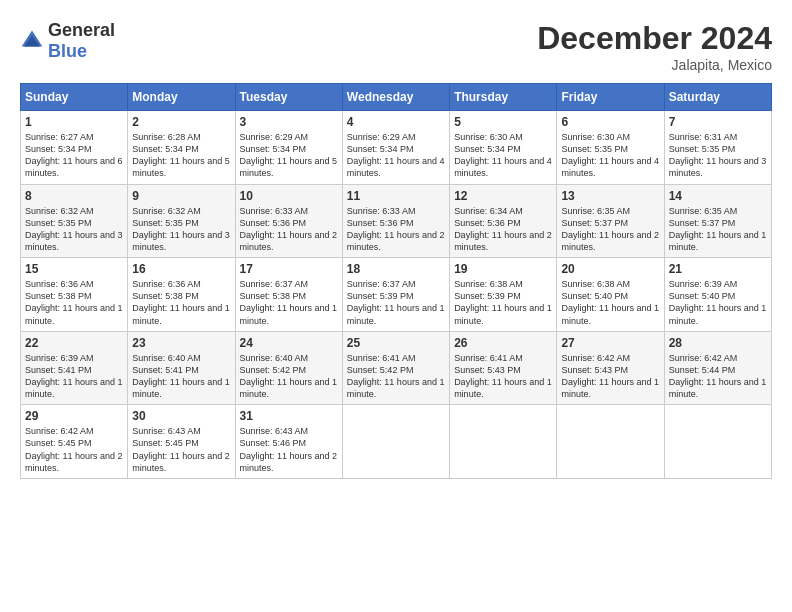 Image resolution: width=792 pixels, height=612 pixels. I want to click on calendar-week-4: 22 Sunrise: 6:39 AM Sunset: 5:41 PM Dayl…, so click(396, 368).